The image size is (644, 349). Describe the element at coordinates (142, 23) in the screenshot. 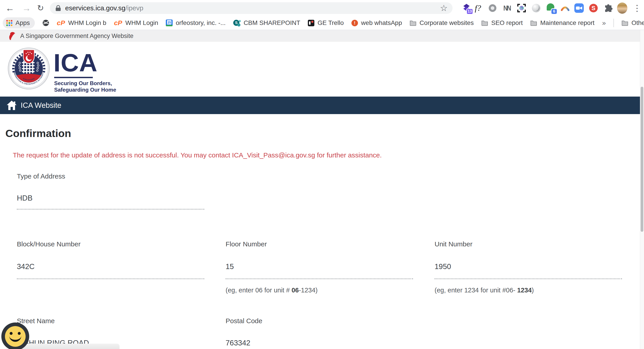

I see `bookmark-label: WHM Login` at that location.